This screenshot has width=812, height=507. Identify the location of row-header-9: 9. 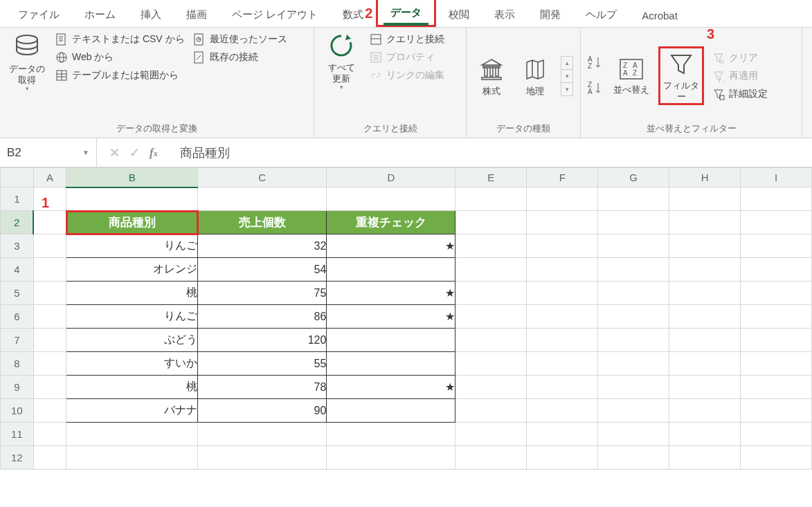
(17, 387).